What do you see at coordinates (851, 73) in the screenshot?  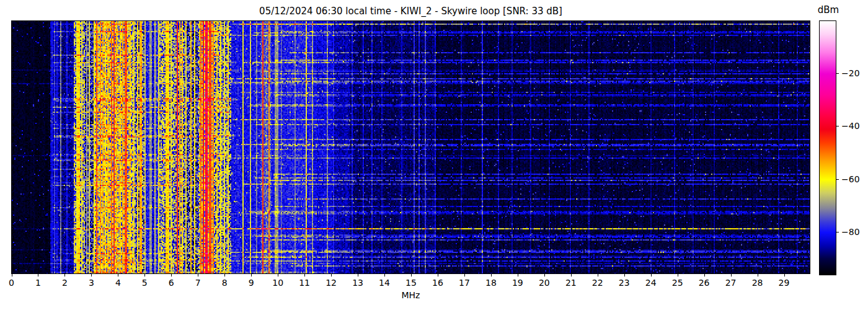 I see `colorbar-tick-label: −20` at bounding box center [851, 73].